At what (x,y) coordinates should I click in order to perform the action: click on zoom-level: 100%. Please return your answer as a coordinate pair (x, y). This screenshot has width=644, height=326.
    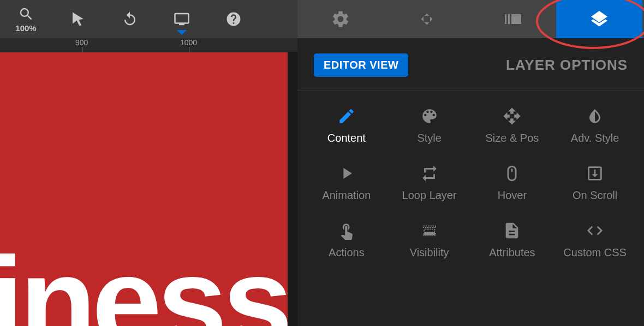
    Looking at the image, I should click on (26, 28).